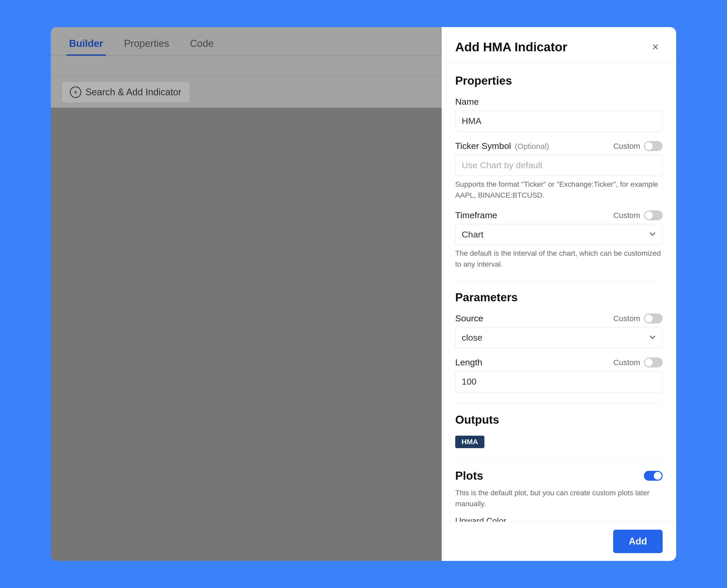 The height and width of the screenshot is (588, 727). I want to click on plots-toggle, so click(653, 476).